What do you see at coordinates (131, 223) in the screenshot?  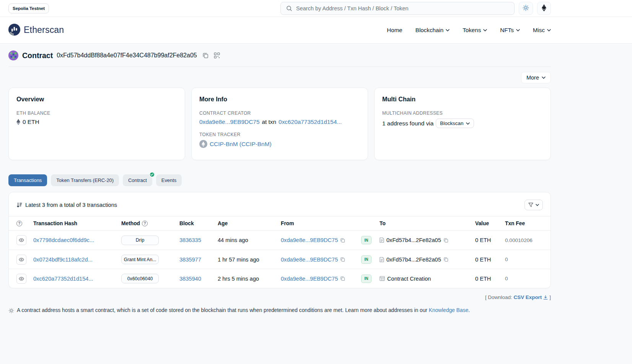 I see `col-method: Method` at bounding box center [131, 223].